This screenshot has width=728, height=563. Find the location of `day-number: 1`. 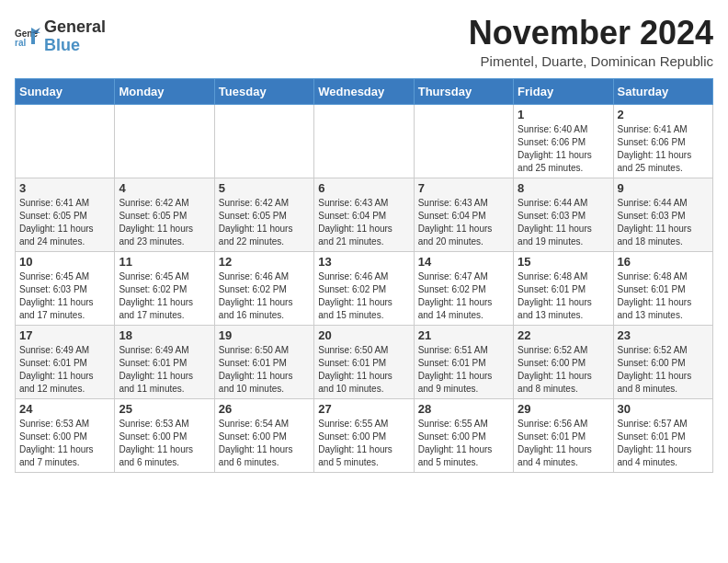

day-number: 1 is located at coordinates (563, 114).